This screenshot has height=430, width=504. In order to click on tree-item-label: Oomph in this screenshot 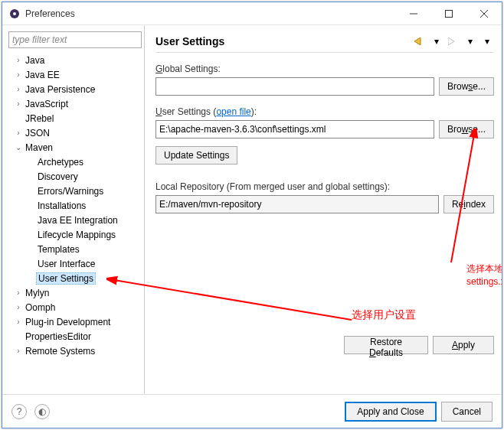, I will do `click(40, 308)`.